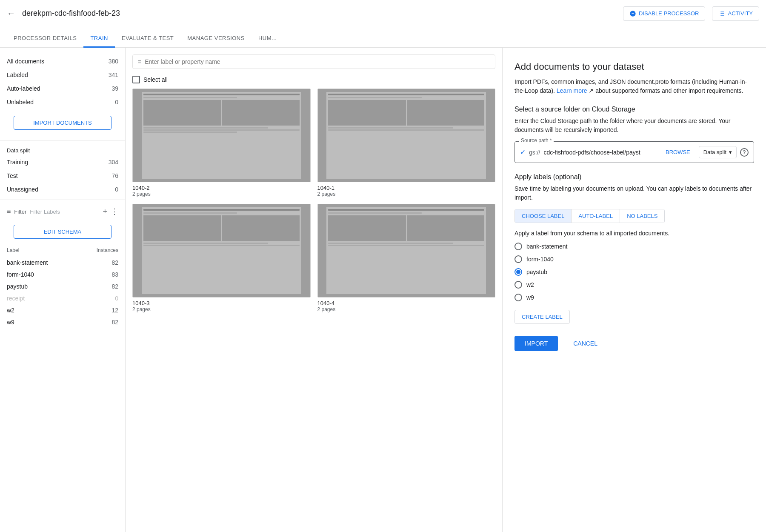 The image size is (766, 532). Describe the element at coordinates (63, 263) in the screenshot. I see `label-bank-statement: bank-statement 82` at that location.